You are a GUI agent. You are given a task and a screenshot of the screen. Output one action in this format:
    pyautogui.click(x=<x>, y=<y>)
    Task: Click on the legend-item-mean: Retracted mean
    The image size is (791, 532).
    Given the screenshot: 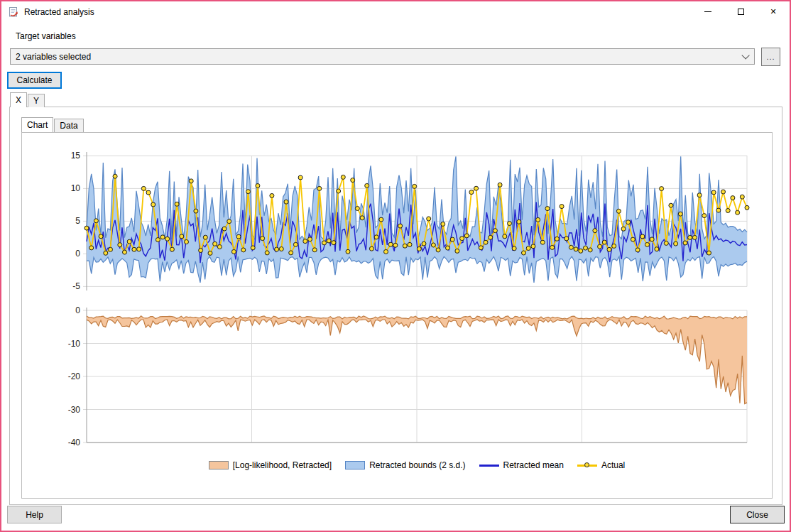 What is the action you would take?
    pyautogui.click(x=521, y=465)
    